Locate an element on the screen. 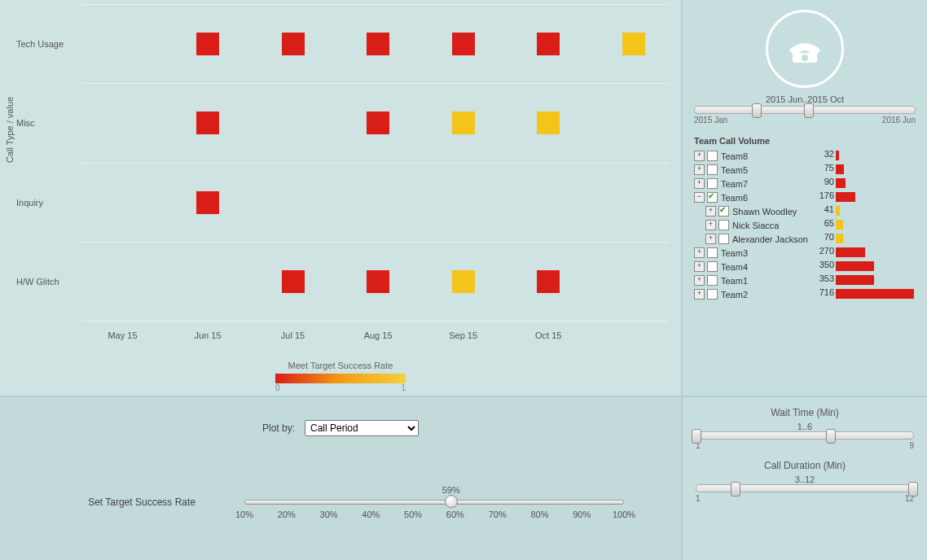 This screenshot has width=927, height=560. tree-row: −Team6176 is located at coordinates (805, 197).